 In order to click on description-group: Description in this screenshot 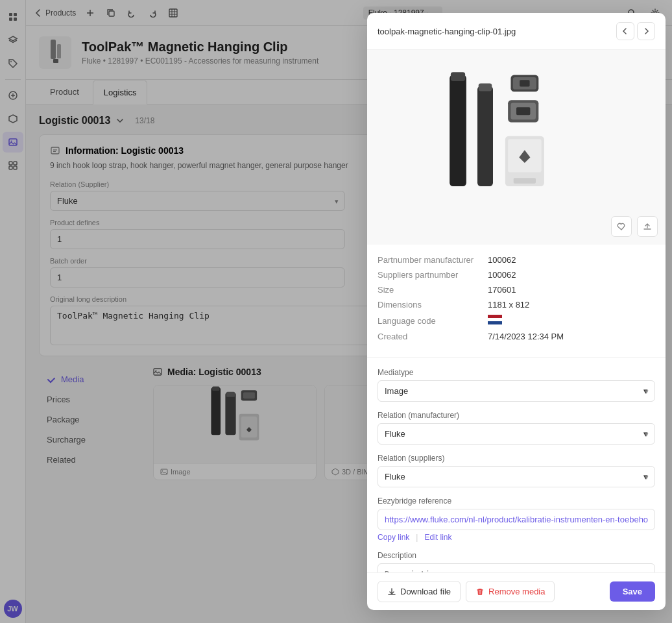, I will do `click(516, 562)`.